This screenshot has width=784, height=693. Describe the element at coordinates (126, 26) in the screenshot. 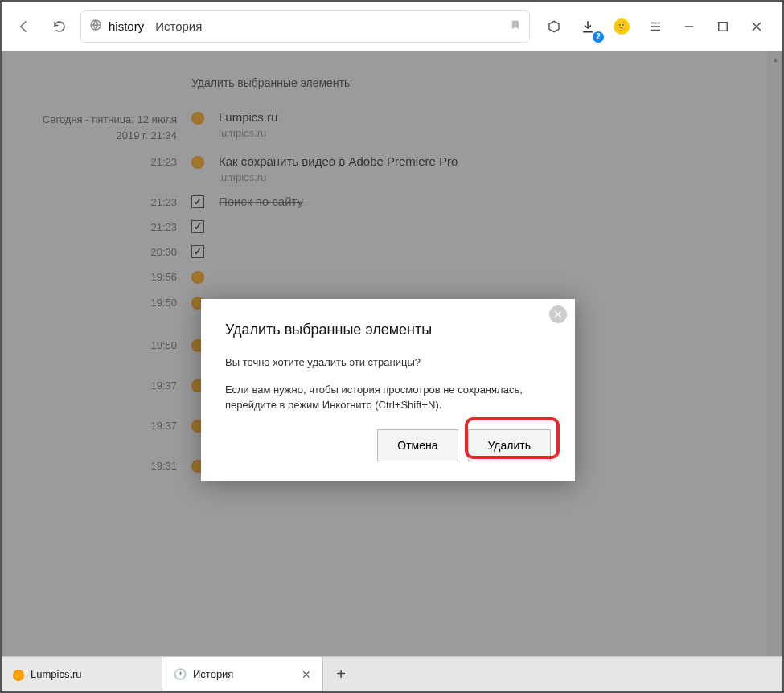

I see `address-text: history` at that location.